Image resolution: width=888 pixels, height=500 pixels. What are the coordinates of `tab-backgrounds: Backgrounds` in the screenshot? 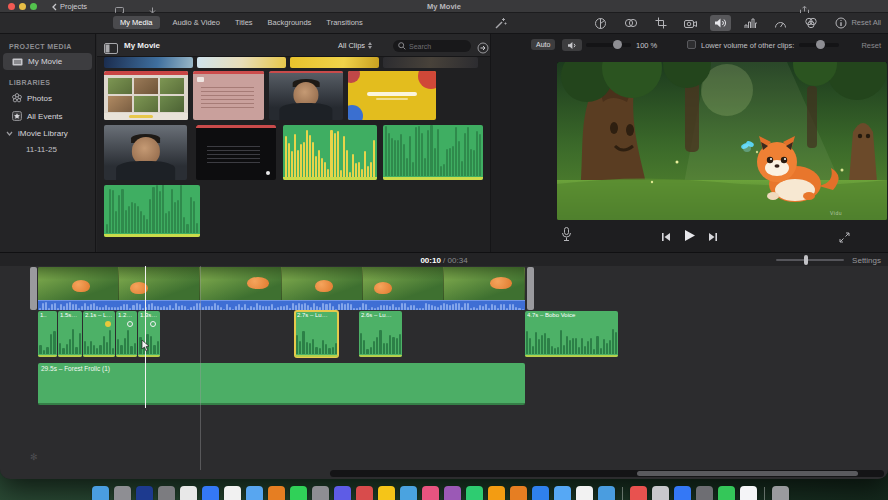 It's located at (290, 22).